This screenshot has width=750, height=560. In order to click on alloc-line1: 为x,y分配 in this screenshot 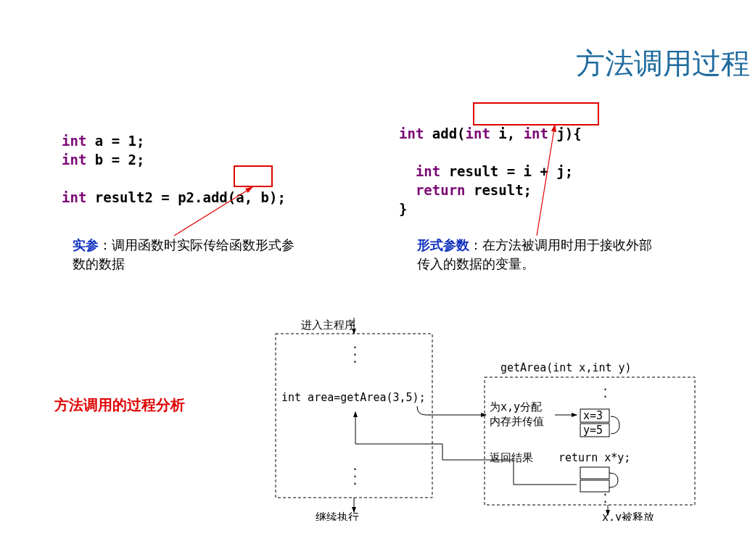, I will do `click(516, 407)`.